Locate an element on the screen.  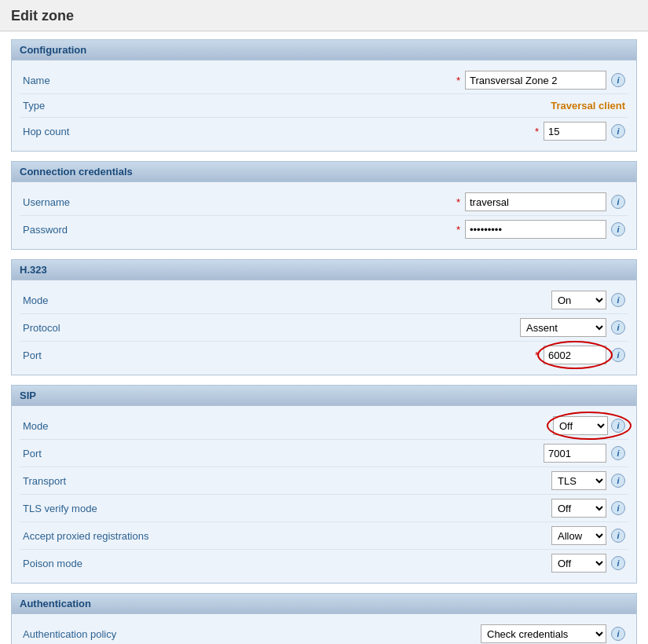
auth-policy-label: Authentication policy is located at coordinates (101, 635).